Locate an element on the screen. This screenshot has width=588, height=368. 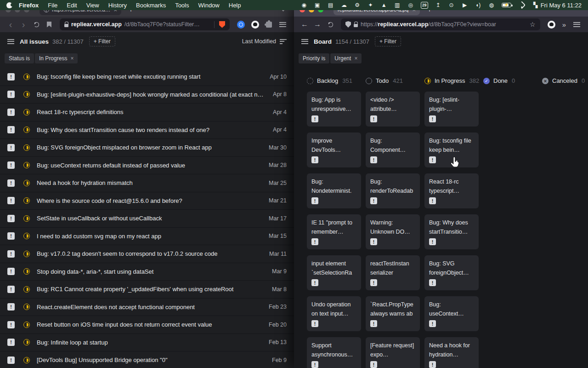
filter-field-chip: Status is is located at coordinates (19, 58).